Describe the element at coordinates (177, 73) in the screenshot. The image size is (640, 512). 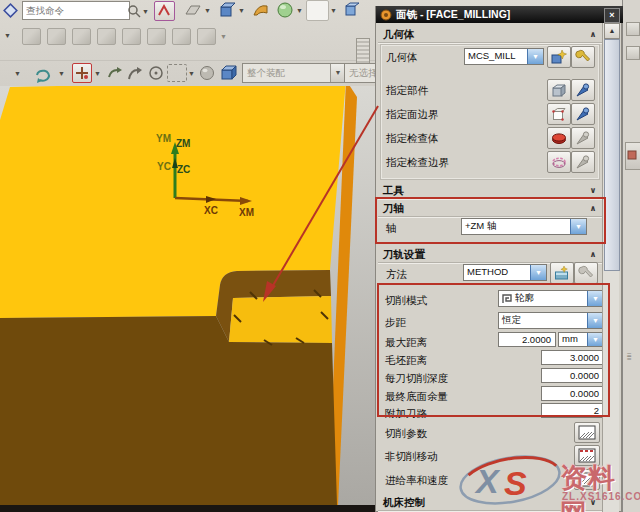
I see `select-rectangle-icon` at that location.